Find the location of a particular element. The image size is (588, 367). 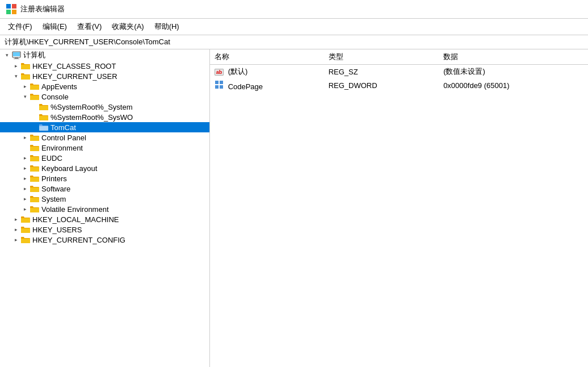

expand-hkey-users: ▸ is located at coordinates (16, 230).